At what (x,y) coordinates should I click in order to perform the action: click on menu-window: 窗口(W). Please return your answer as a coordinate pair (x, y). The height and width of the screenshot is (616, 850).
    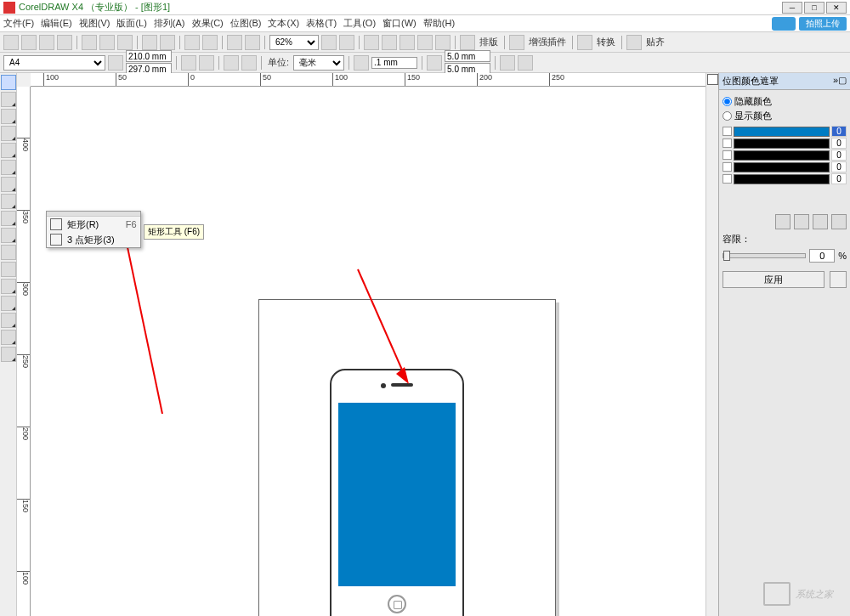
    Looking at the image, I should click on (400, 24).